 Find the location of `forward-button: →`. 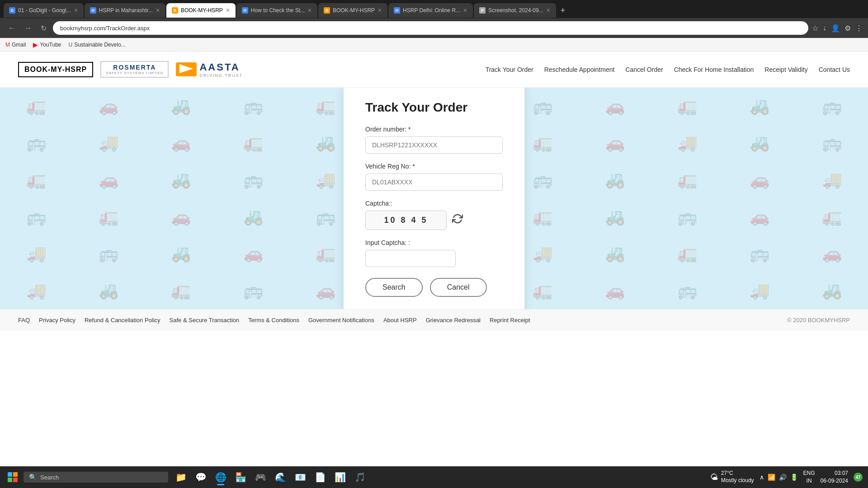

forward-button: → is located at coordinates (28, 28).